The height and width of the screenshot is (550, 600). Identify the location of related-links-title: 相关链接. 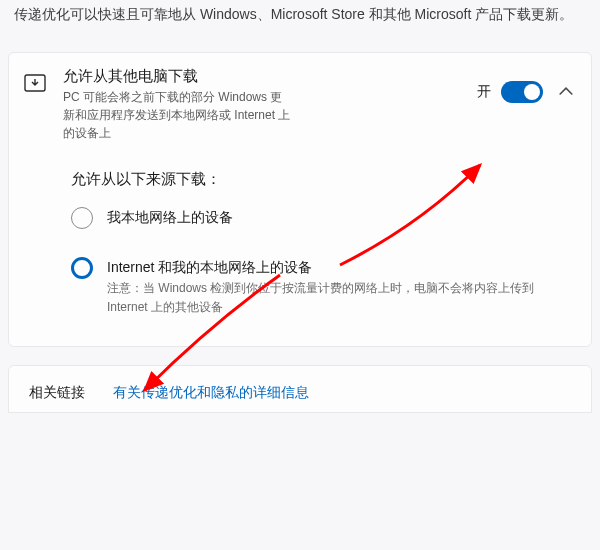
(57, 393).